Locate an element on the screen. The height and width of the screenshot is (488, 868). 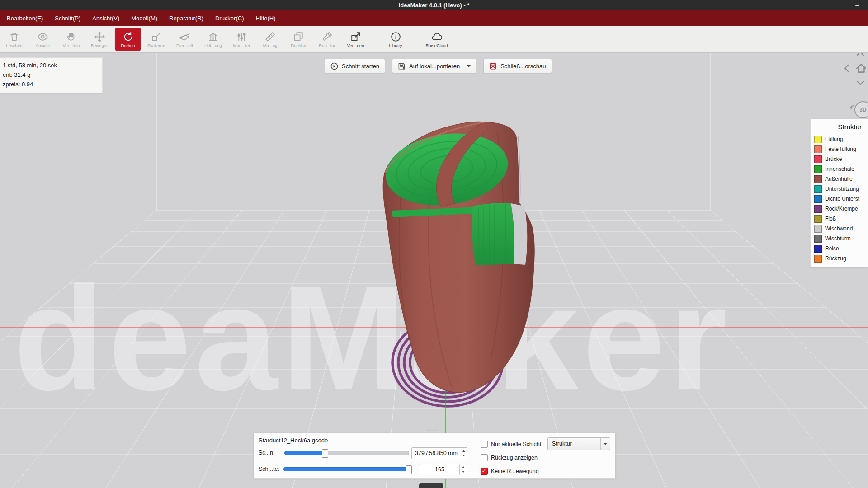
legend-item-fuellung: Füllung is located at coordinates (839, 139).